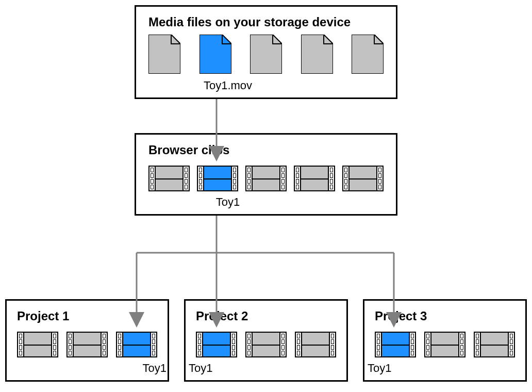  Describe the element at coordinates (445, 340) in the screenshot. I see `project-box-3: Project 3 Toy1` at that location.